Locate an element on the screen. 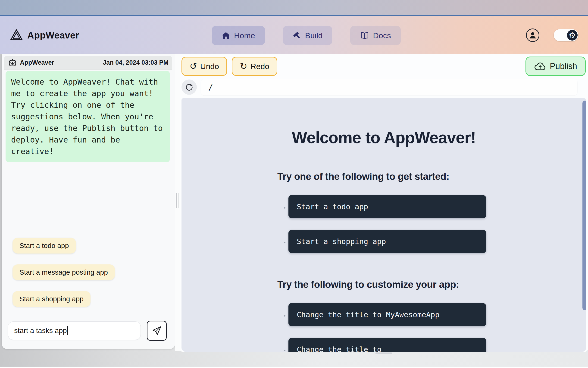  chat-timestamp: Jan 04, 2024 03:03 PM is located at coordinates (136, 63).